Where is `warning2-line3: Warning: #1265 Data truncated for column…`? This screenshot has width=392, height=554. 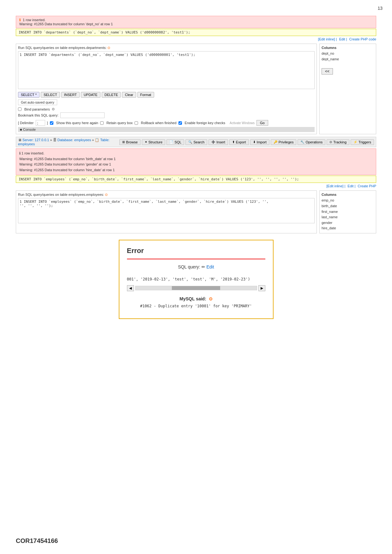
warning2-line3: Warning: #1265 Data truncated for column… is located at coordinates (65, 164).